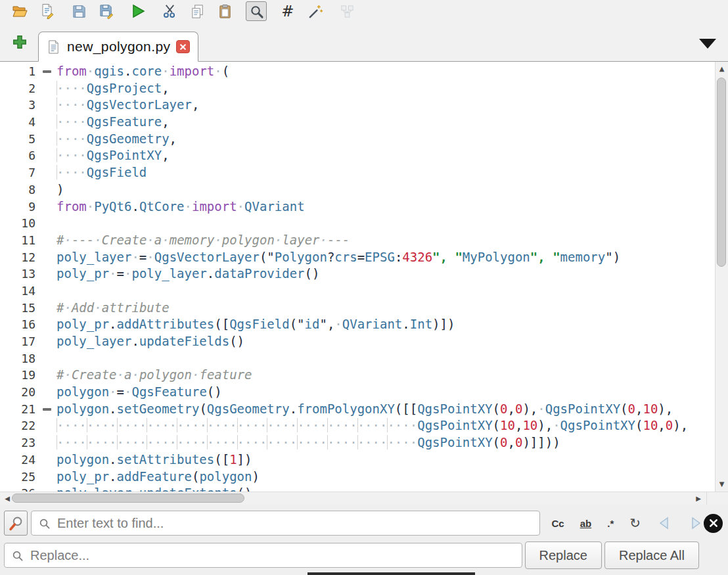  Describe the element at coordinates (357, 72) in the screenshot. I see `code-line-1: 1from·qgis.core·import·(` at that location.